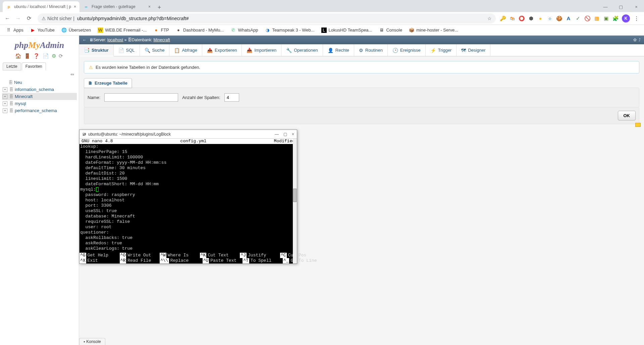 The image size is (644, 345). What do you see at coordinates (159, 7) in the screenshot?
I see `new-tab-button: +` at bounding box center [159, 7].